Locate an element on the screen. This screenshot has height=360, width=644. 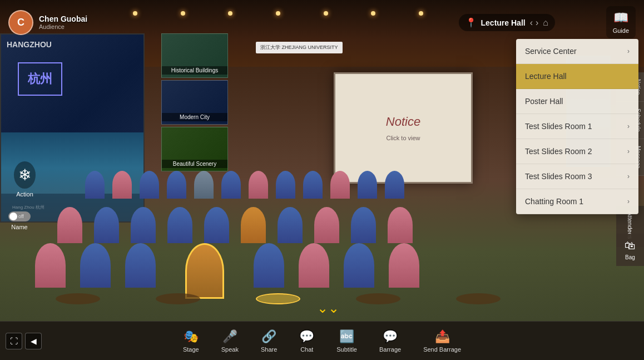
scroll-down-indicator: ⌄⌄ is located at coordinates (328, 308).